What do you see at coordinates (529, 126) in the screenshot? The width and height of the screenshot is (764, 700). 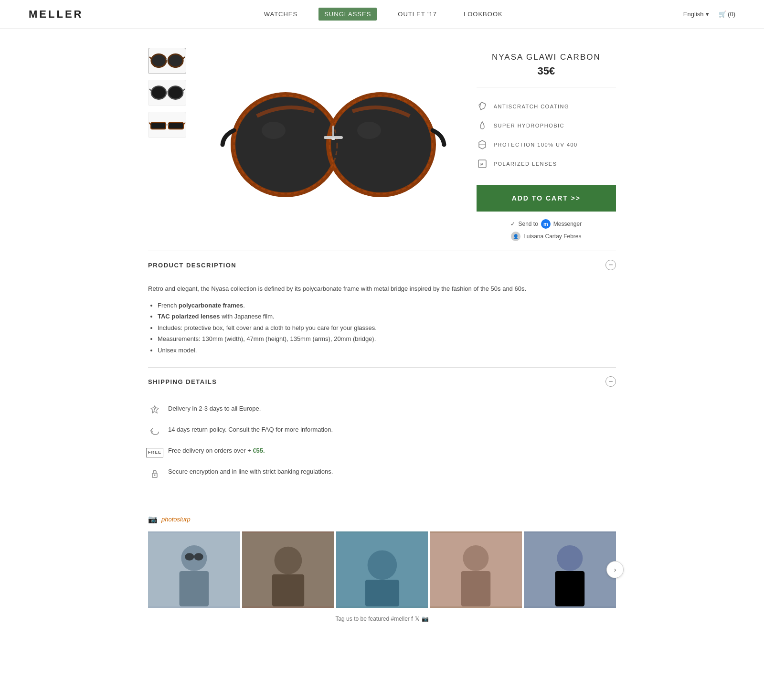 I see `hydrophobic-label: SUPER HYDROPHOBIC` at bounding box center [529, 126].